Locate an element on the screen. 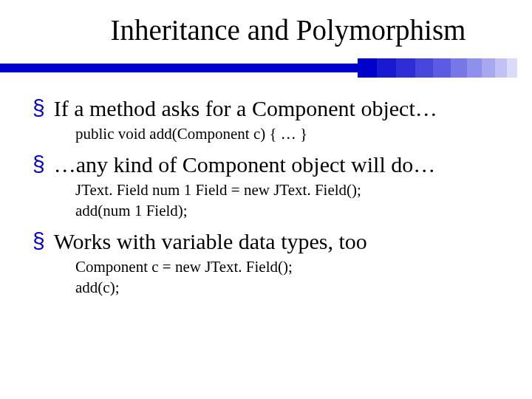 Image resolution: width=532 pixels, height=399 pixels. slide-title: Inheritance and Polymorphism is located at coordinates (288, 30).